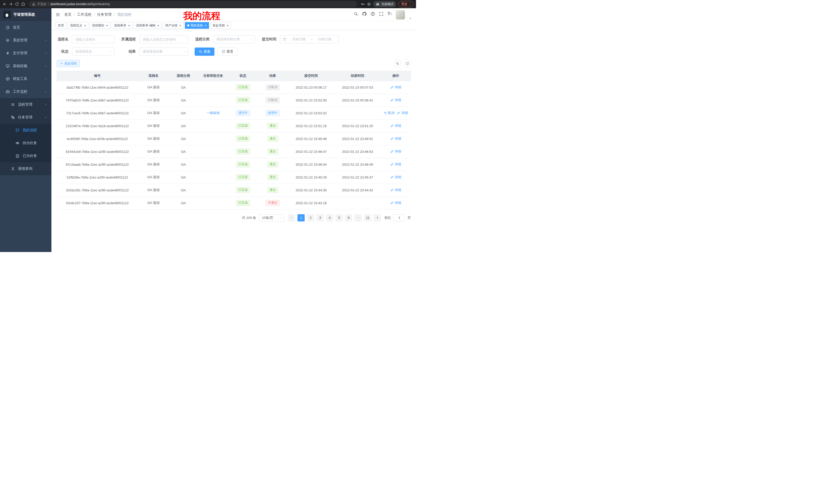 This screenshot has height=504, width=832. What do you see at coordinates (93, 52) in the screenshot?
I see `status-select: 请选择状态` at bounding box center [93, 52].